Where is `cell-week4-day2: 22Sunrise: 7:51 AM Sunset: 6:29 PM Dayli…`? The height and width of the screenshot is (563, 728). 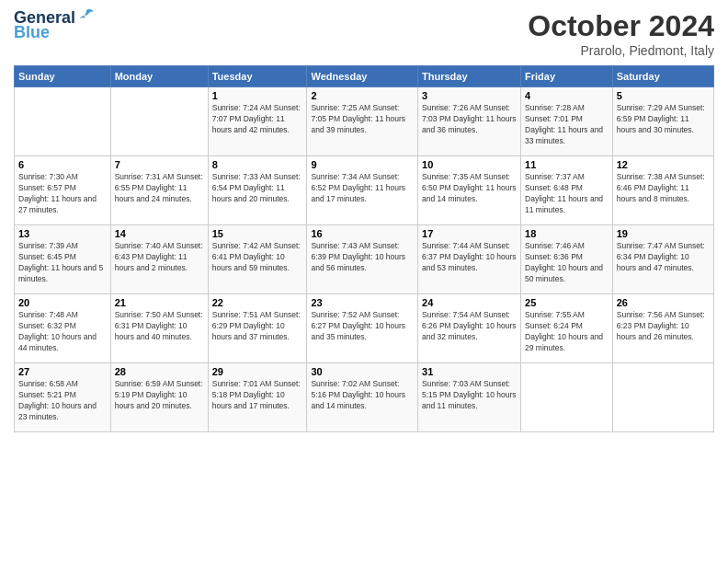 cell-week4-day2: 22Sunrise: 7:51 AM Sunset: 6:29 PM Dayli… is located at coordinates (257, 329).